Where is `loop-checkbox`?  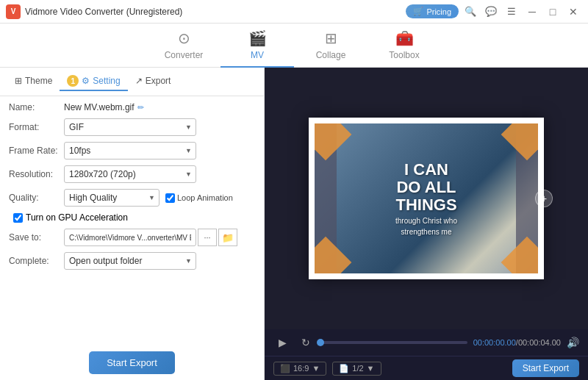 loop-checkbox is located at coordinates (171, 198).